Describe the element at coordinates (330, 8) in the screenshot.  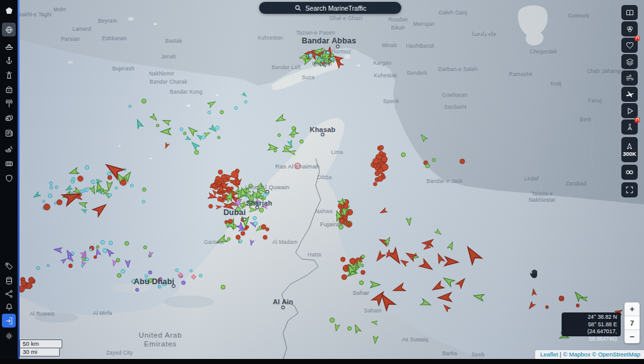
I see `search-bar: Search MarineTraffic` at that location.